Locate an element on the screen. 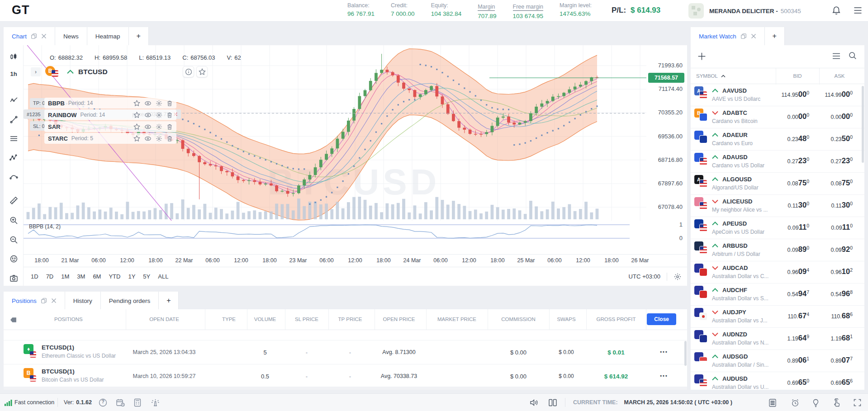 The height and width of the screenshot is (411, 868). ask-price: 0.08750 is located at coordinates (830, 183).